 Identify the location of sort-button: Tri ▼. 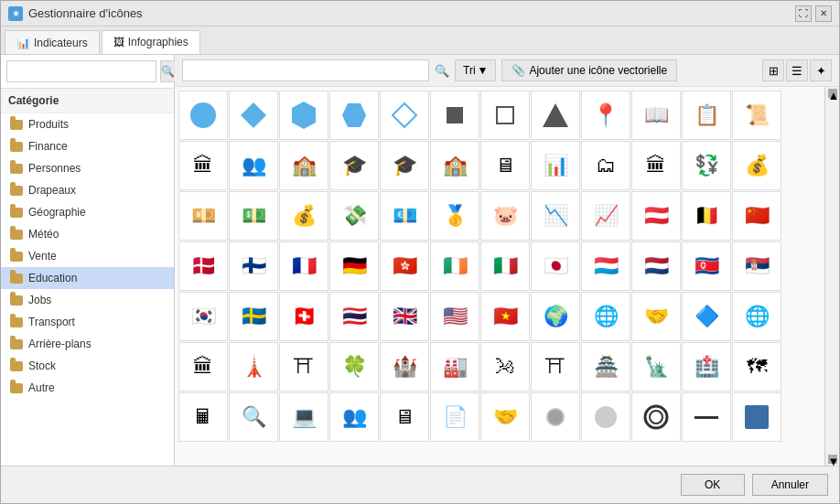
(476, 70).